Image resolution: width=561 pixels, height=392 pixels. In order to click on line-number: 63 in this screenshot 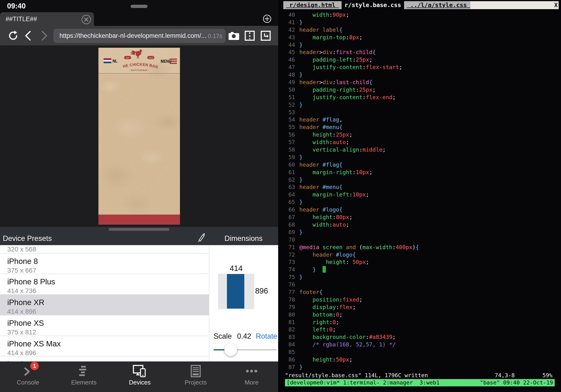, I will do `click(287, 187)`.